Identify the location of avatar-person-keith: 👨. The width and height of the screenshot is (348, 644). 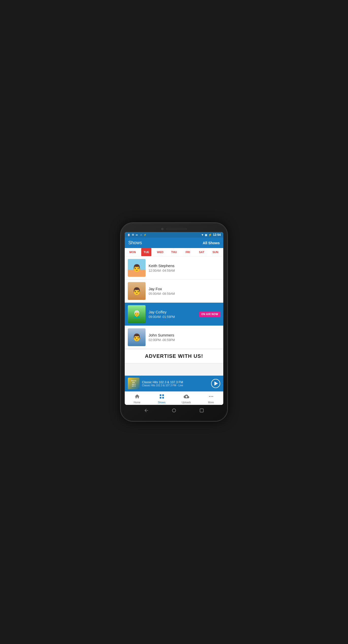
(137, 268).